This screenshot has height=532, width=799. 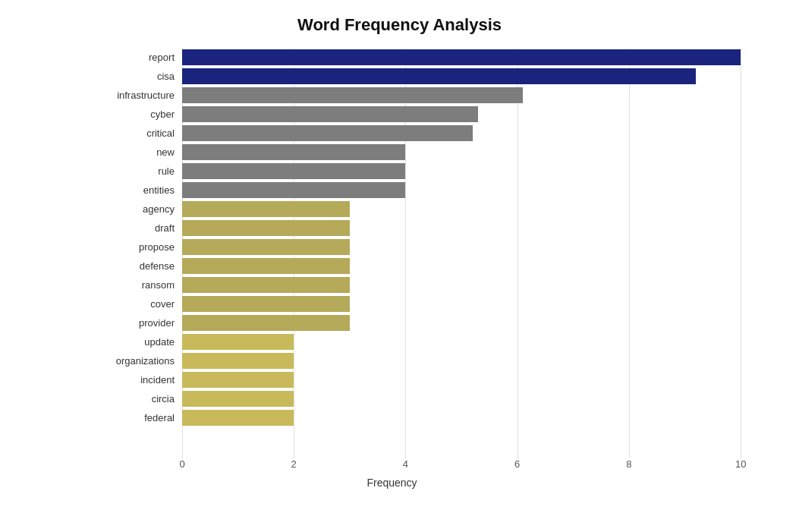 I want to click on x-tick-label: 10, so click(x=741, y=464).